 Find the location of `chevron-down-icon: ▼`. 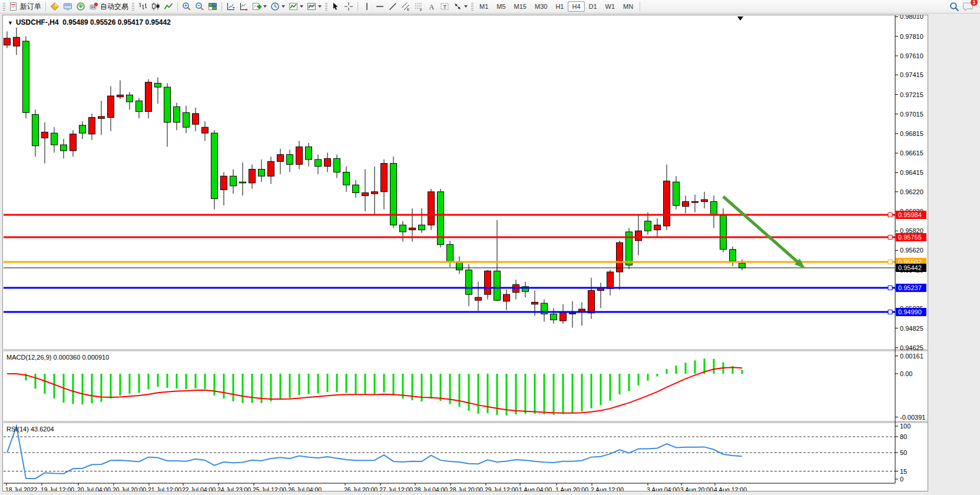

chevron-down-icon: ▼ is located at coordinates (11, 23).